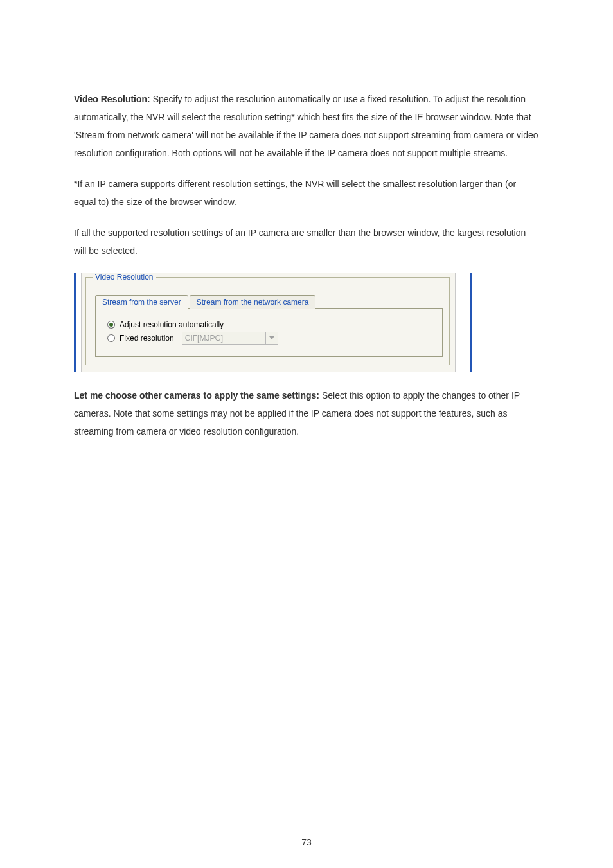 The width and height of the screenshot is (613, 868). I want to click on combobox-dropdown-button, so click(271, 338).